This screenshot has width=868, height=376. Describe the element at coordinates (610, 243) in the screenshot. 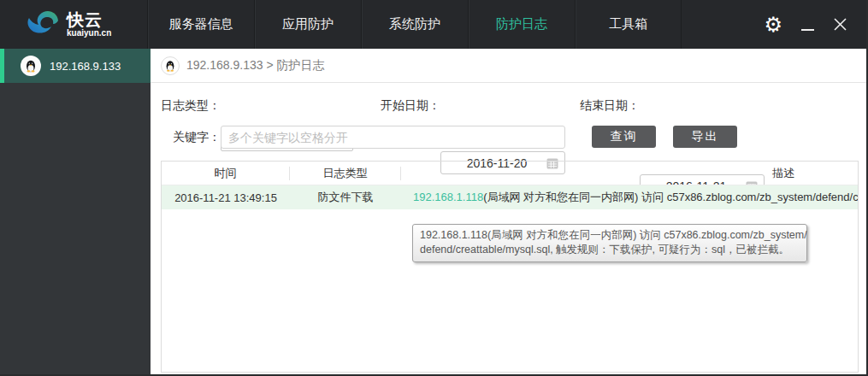

I see `log-detail-tooltip: 192.168.1.118(局域网 对方和您在同一内部网) 访问 c57x86.…` at that location.